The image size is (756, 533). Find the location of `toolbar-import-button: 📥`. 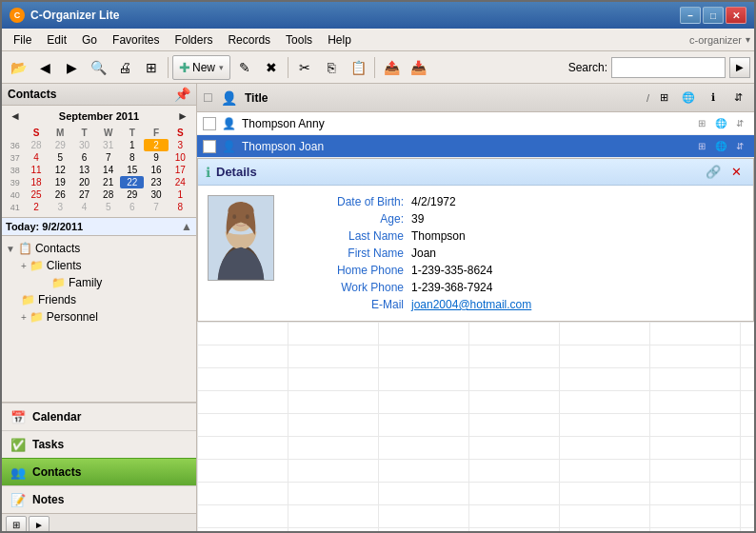

toolbar-import-button: 📥 is located at coordinates (418, 68).